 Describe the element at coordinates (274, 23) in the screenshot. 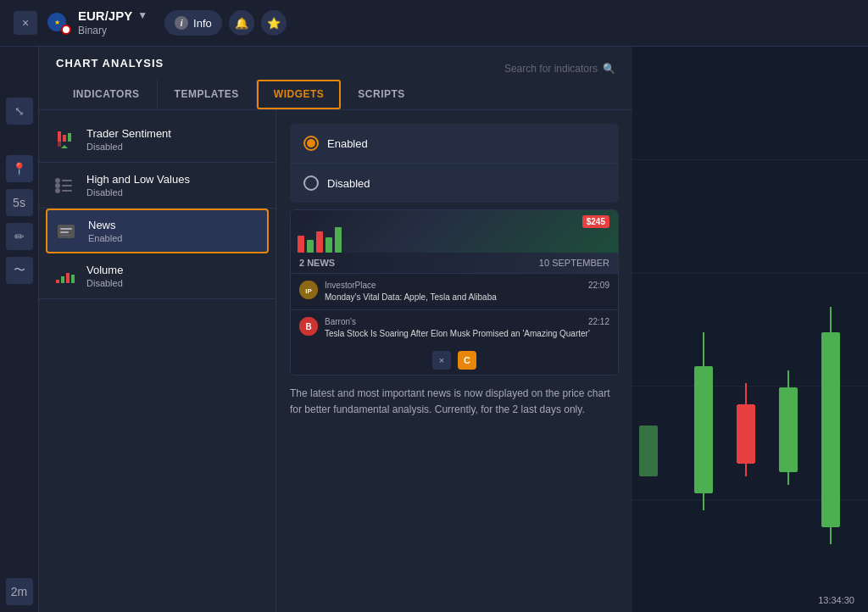

I see `favorites-button: ⭐` at that location.